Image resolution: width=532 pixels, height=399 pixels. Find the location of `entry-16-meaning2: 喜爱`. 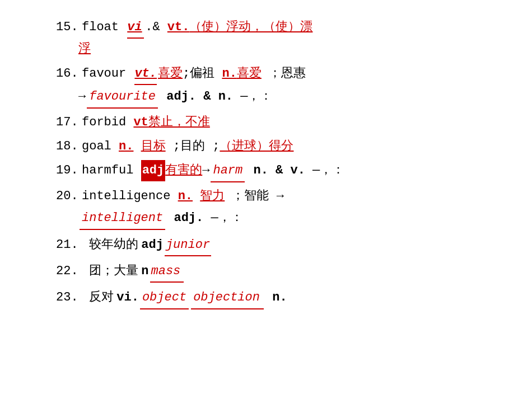

entry-16-meaning2: 喜爱 is located at coordinates (249, 74).